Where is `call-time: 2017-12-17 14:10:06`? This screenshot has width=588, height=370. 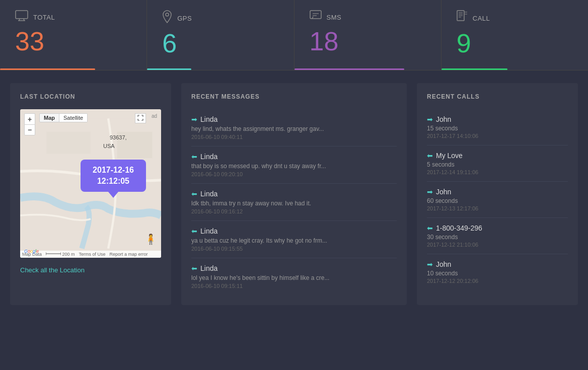
call-time: 2017-12-17 14:10:06 is located at coordinates (497, 136).